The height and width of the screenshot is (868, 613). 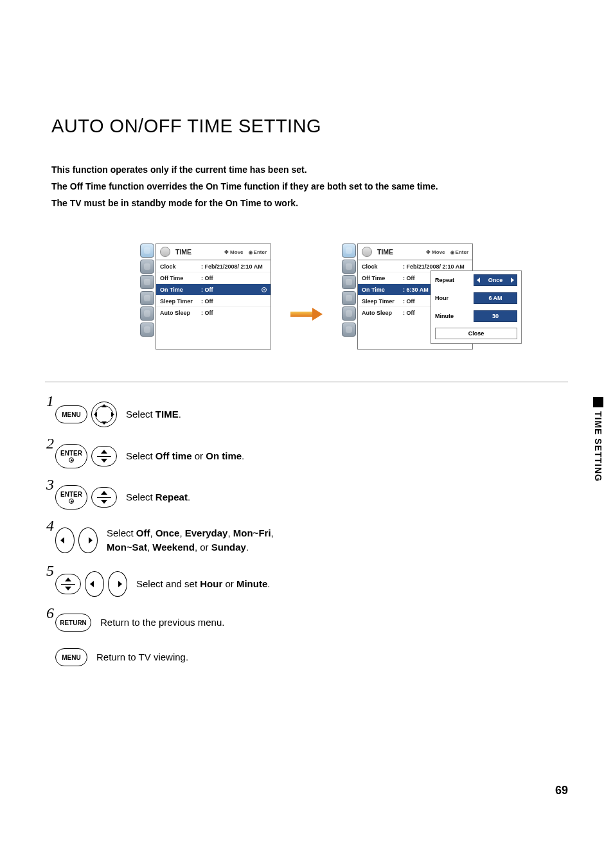 I want to click on step-text: Select and set Hour or Minute., so click(x=203, y=584).